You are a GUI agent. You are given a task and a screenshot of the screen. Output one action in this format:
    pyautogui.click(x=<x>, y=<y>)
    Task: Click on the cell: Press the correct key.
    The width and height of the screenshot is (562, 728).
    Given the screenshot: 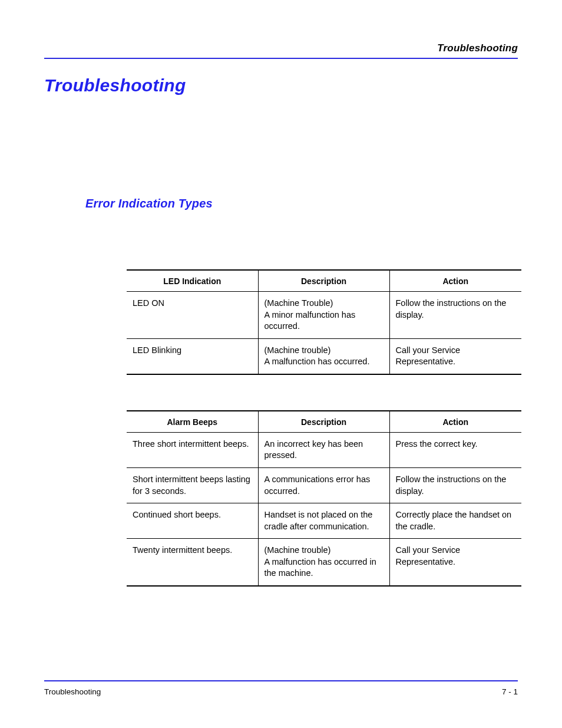 What is the action you would take?
    pyautogui.click(x=455, y=450)
    